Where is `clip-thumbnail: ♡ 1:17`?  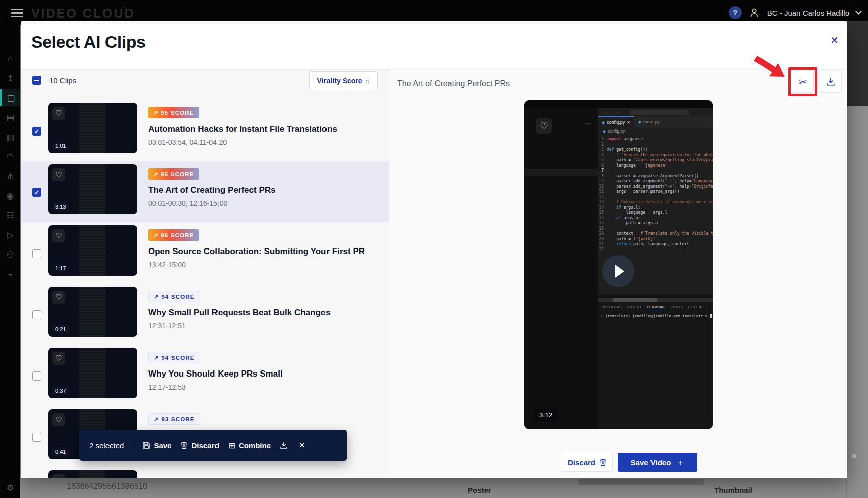 clip-thumbnail: ♡ 1:17 is located at coordinates (92, 251).